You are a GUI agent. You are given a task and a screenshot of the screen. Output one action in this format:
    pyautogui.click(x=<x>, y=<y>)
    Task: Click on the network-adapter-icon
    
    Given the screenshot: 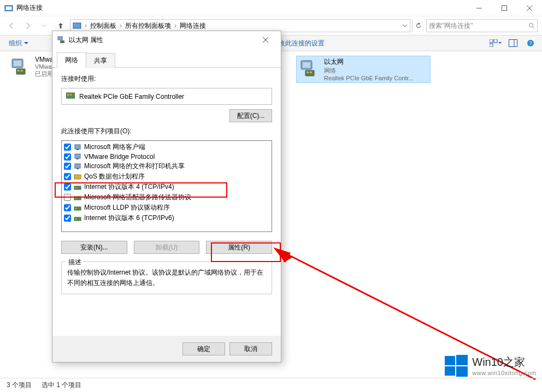 What is the action you would take?
    pyautogui.click(x=20, y=67)
    